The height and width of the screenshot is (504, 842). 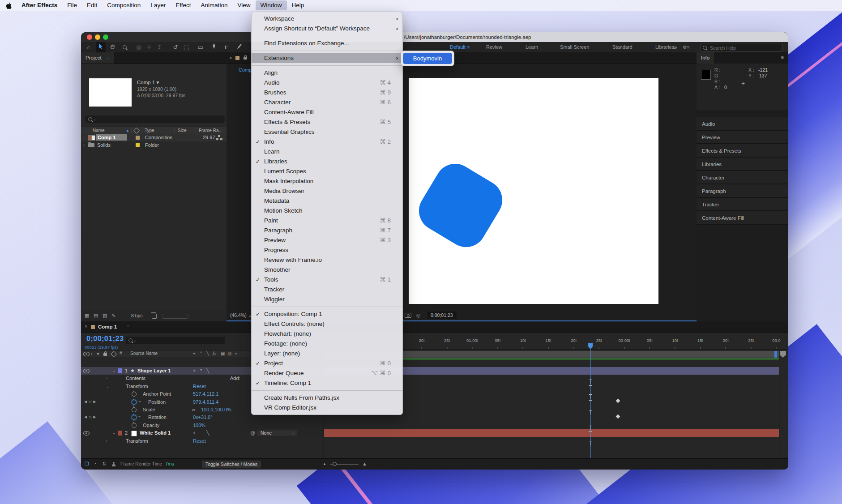 What do you see at coordinates (534, 191) in the screenshot?
I see `composition-viewport` at bounding box center [534, 191].